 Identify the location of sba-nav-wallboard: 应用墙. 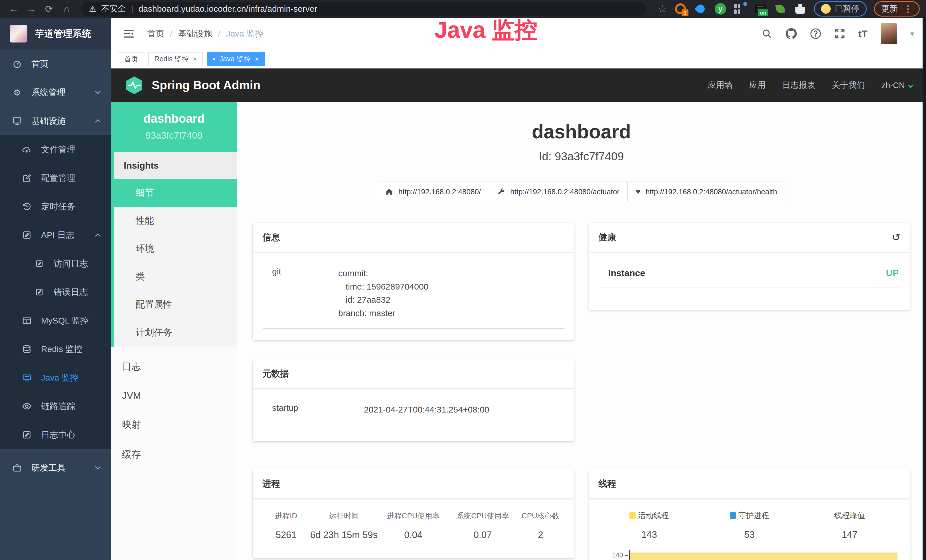
(720, 85).